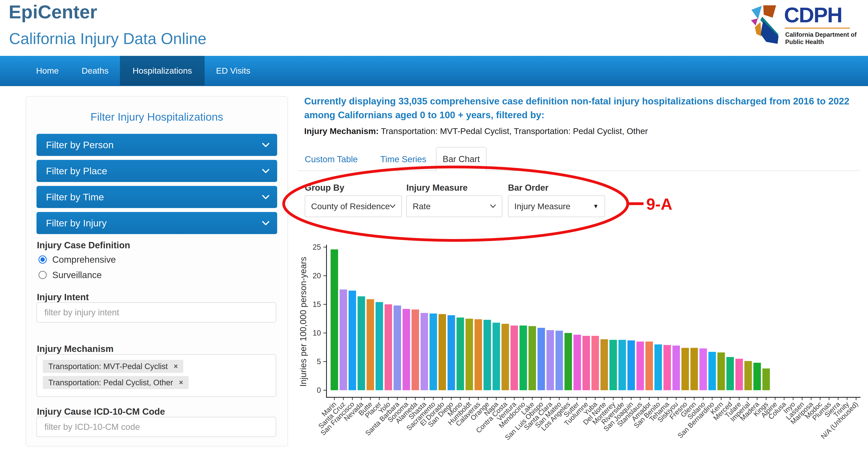 Image resolution: width=868 pixels, height=451 pixels. What do you see at coordinates (820, 15) in the screenshot?
I see `cdph-logo-acronym: CDPH` at bounding box center [820, 15].